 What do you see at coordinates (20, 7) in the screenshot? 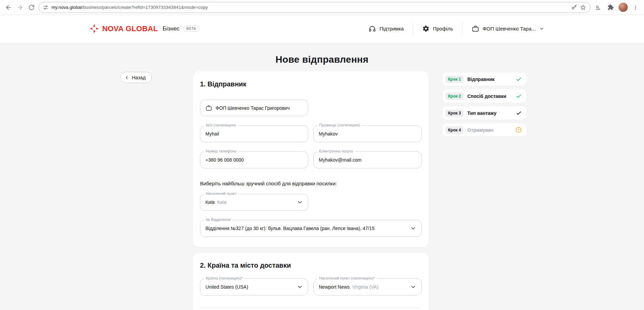
I see `forward-icon` at bounding box center [20, 7].